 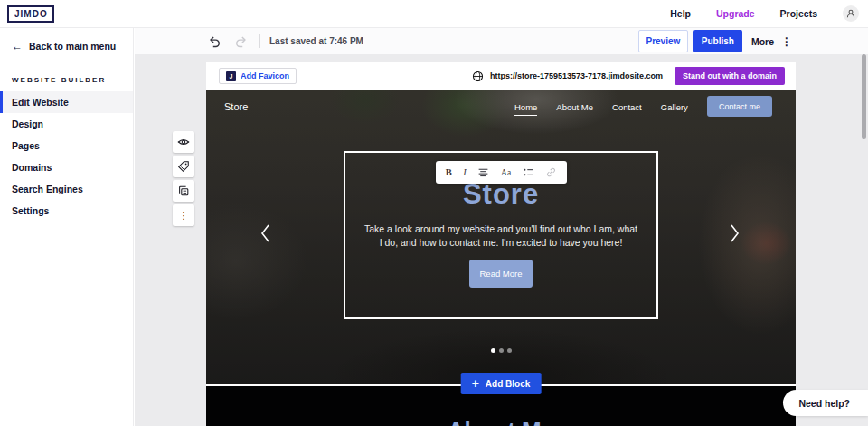 I want to click on sidebar-item-settings: Settings, so click(x=67, y=211).